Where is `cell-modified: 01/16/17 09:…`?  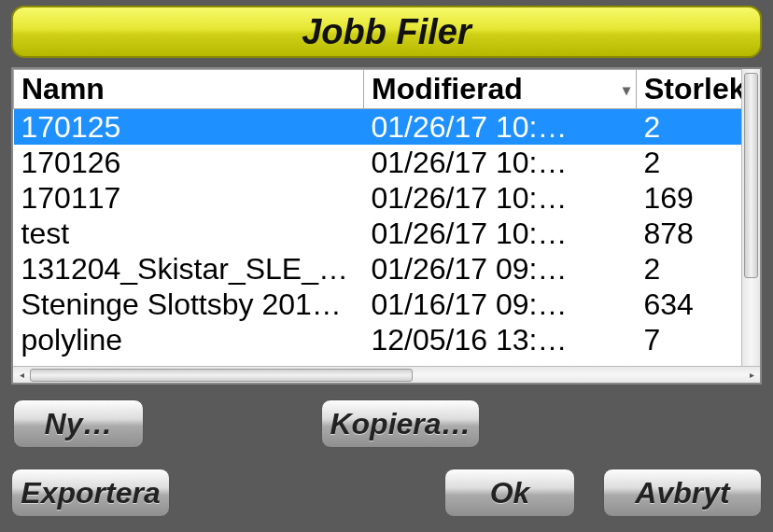
cell-modified: 01/16/17 09:… is located at coordinates (500, 304).